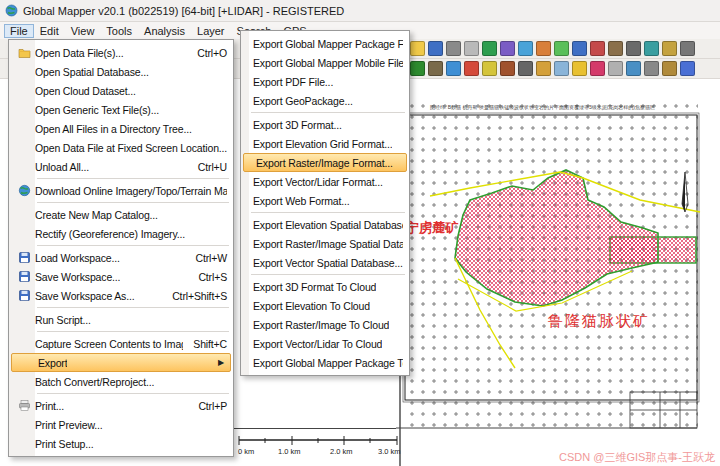 The height and width of the screenshot is (466, 720). I want to click on table-icon, so click(652, 68).